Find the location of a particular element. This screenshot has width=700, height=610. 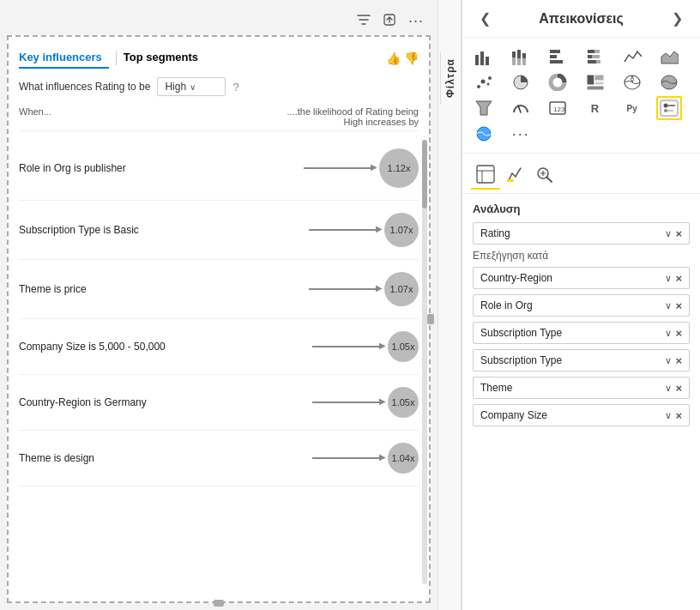

viz-tab-analytics is located at coordinates (544, 175).